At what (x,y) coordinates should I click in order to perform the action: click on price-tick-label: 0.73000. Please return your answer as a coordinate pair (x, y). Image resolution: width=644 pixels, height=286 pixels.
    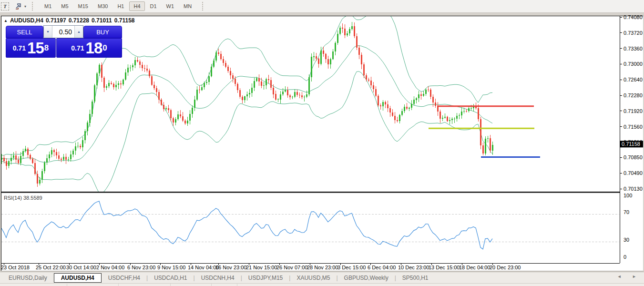
    Looking at the image, I should click on (633, 64).